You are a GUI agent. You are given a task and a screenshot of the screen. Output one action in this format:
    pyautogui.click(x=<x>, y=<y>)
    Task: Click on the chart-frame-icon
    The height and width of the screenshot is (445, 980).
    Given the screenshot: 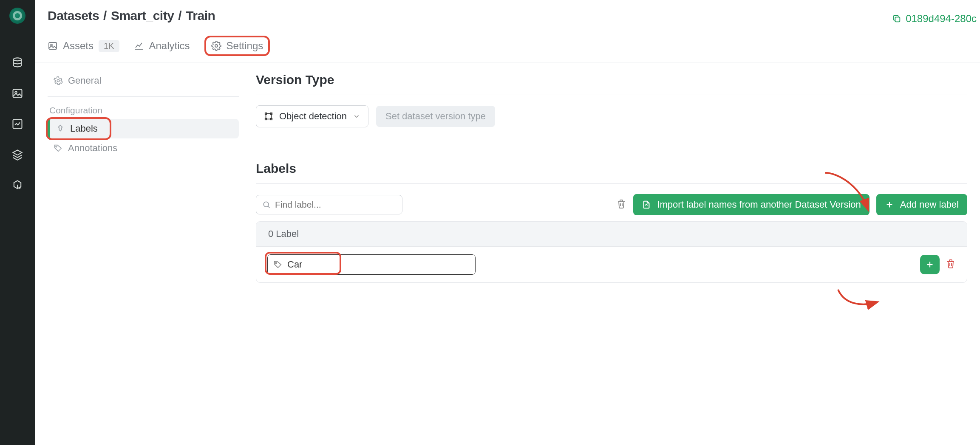 What is the action you would take?
    pyautogui.click(x=17, y=124)
    